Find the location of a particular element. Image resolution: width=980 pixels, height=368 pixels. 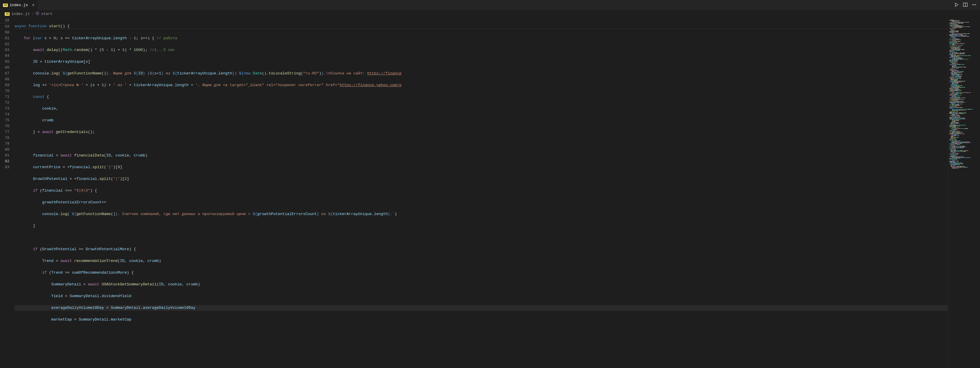

code-line: await delay((Math.random() * (5 - 1) + 1… is located at coordinates (481, 50).